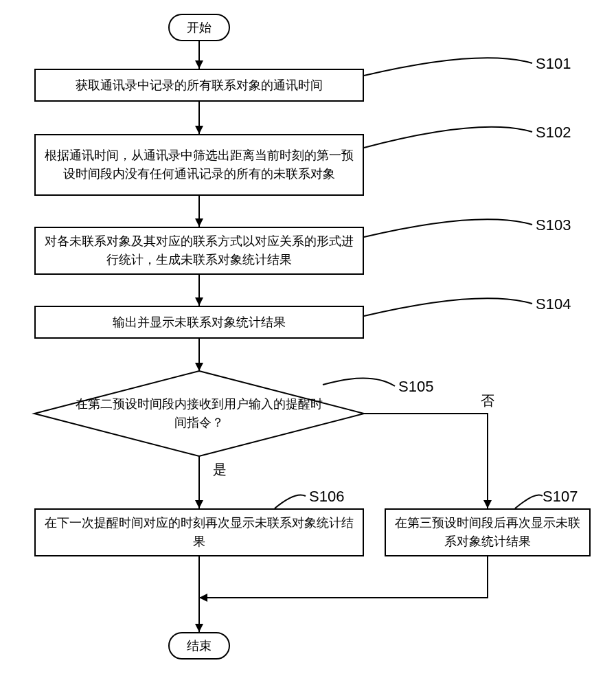 The height and width of the screenshot is (687, 616). What do you see at coordinates (560, 497) in the screenshot?
I see `step-label-s107: S107` at bounding box center [560, 497].